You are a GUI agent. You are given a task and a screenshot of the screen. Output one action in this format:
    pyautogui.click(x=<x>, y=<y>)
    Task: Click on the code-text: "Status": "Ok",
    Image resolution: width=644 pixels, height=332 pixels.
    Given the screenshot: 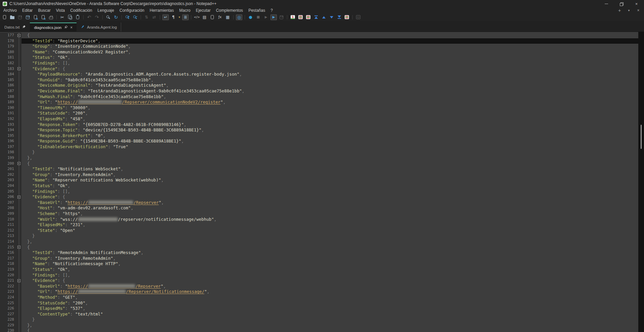 What is the action you would take?
    pyautogui.click(x=330, y=269)
    